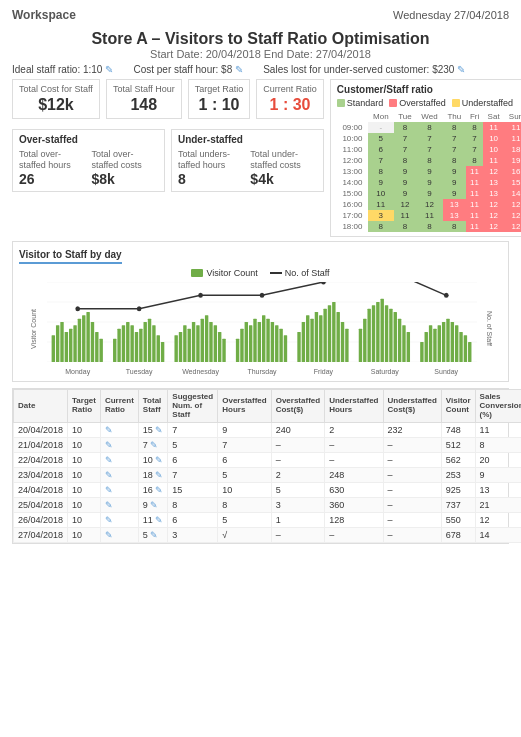 This screenshot has width=521, height=737. What do you see at coordinates (461, 70) in the screenshot?
I see `sales-edit-icon: ✎` at bounding box center [461, 70].